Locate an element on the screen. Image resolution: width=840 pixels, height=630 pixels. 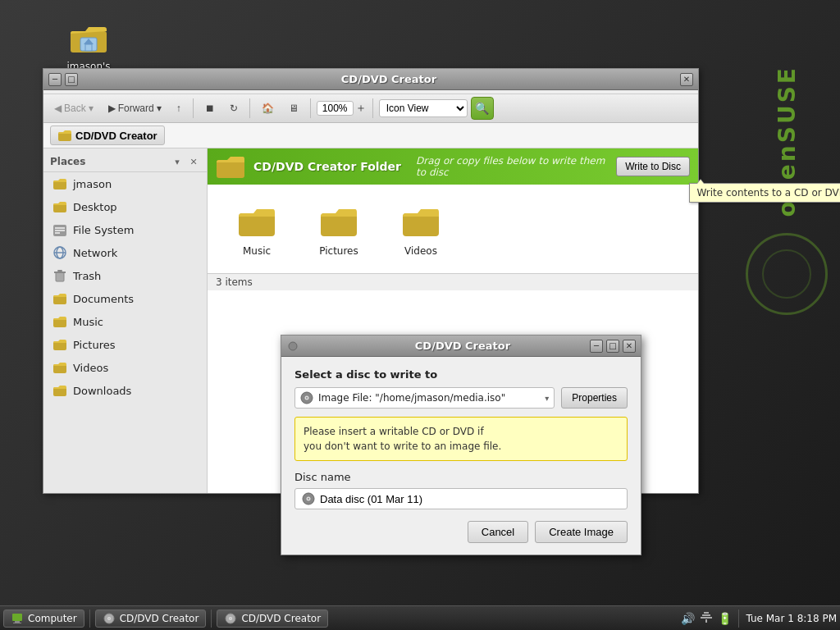
taskbar-item-cddvd-1: CD/DVD Creator is located at coordinates (151, 619).